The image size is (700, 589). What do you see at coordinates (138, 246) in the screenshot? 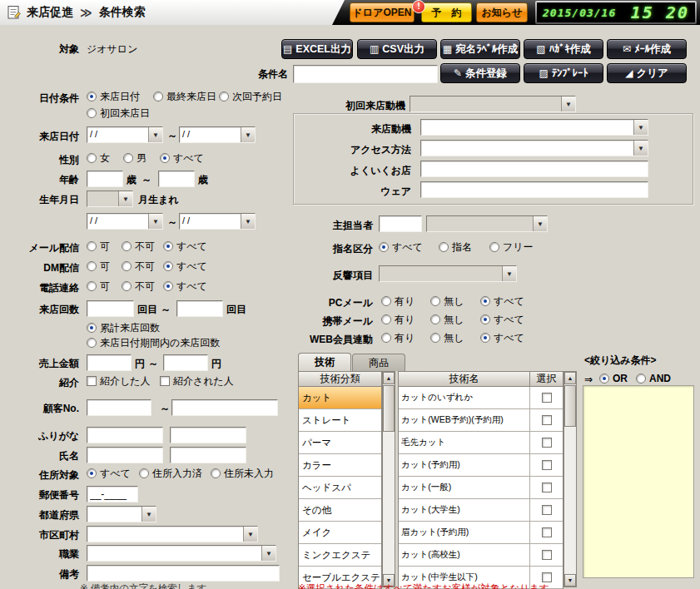
I see `radio-option-mail-ng: 不可` at bounding box center [138, 246].